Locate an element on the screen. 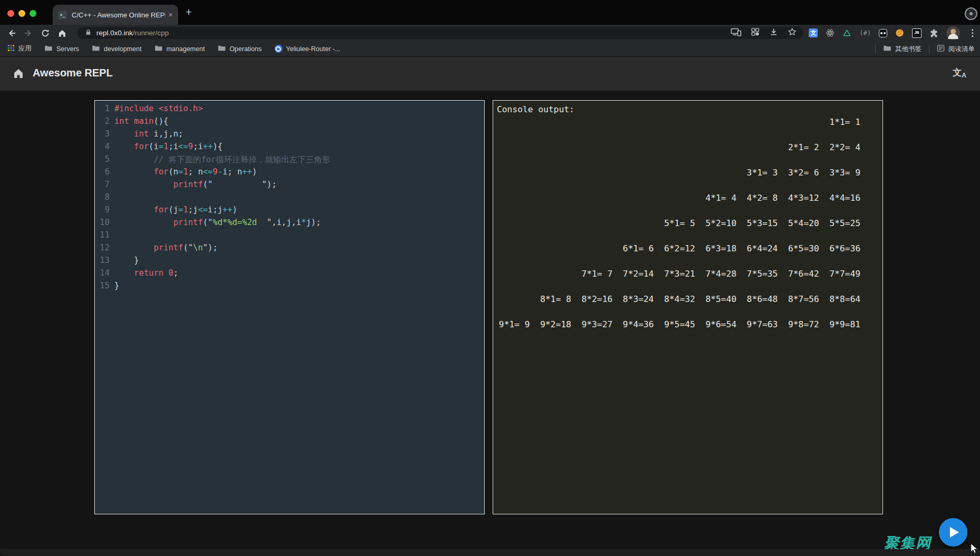 This screenshot has height=556, width=980. code-line: 15} is located at coordinates (290, 287).